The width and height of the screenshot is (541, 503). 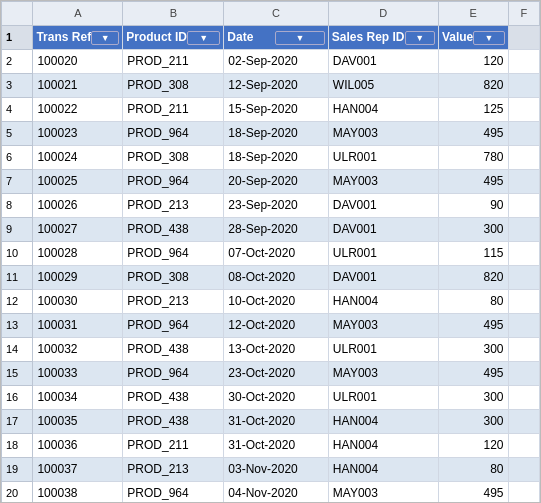 I want to click on date-cell: 30-Oct-2020, so click(x=276, y=398).